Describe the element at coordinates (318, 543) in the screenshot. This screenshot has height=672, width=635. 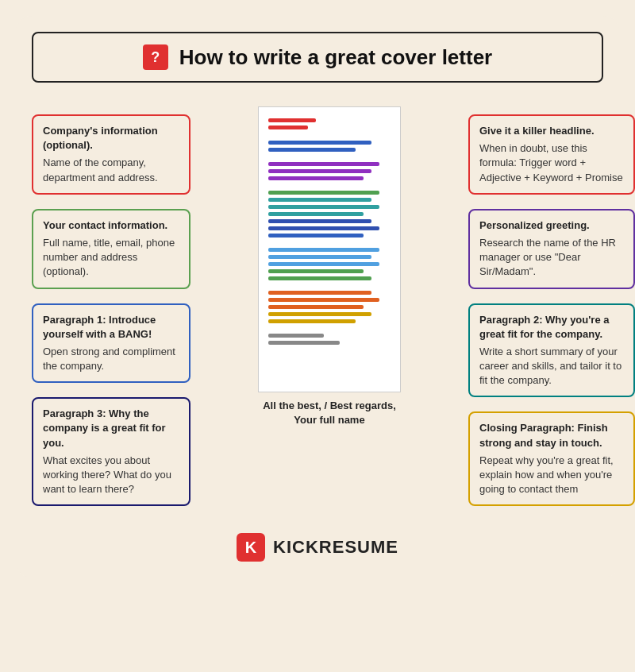
I see `footer: K KICKRESUME` at that location.